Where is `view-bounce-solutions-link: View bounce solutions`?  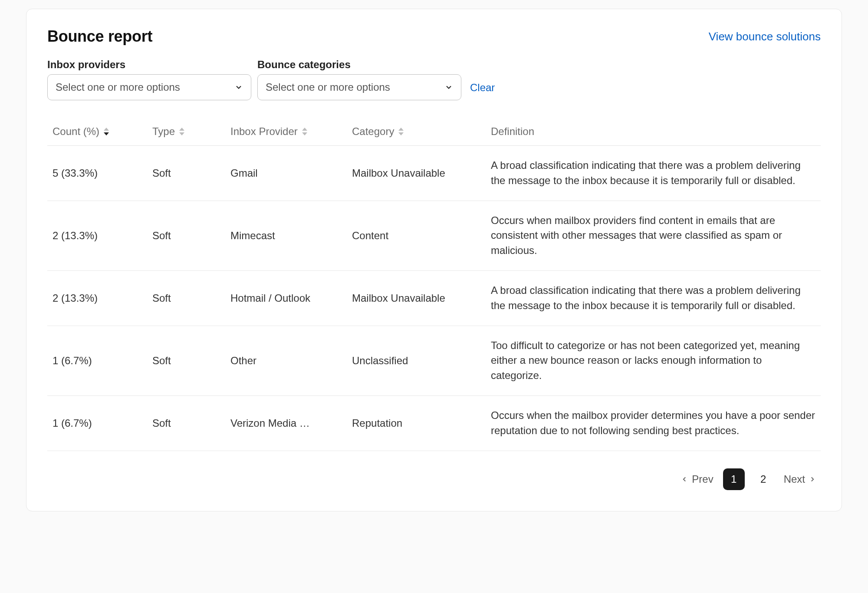 view-bounce-solutions-link: View bounce solutions is located at coordinates (765, 36).